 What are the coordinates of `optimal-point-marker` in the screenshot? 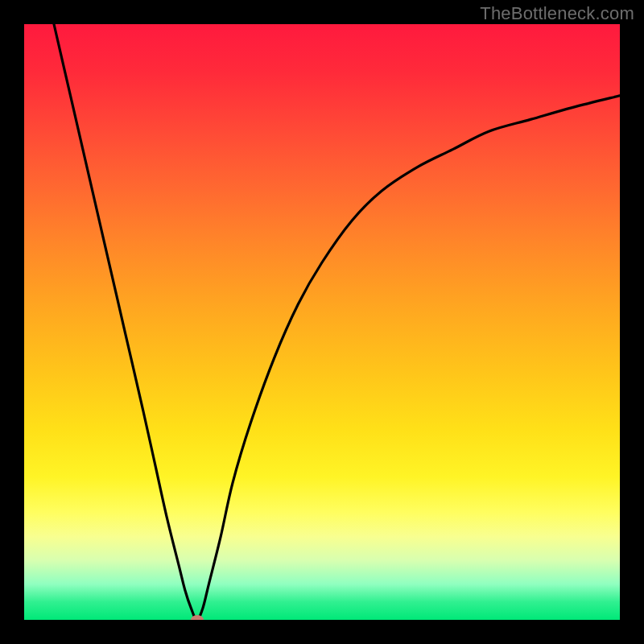 It's located at (197, 617).